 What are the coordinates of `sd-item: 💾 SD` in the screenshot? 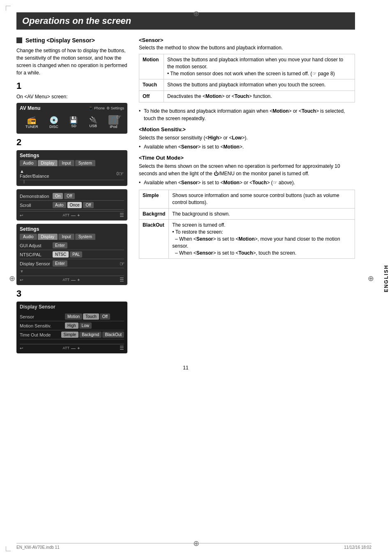 It's located at (74, 122).